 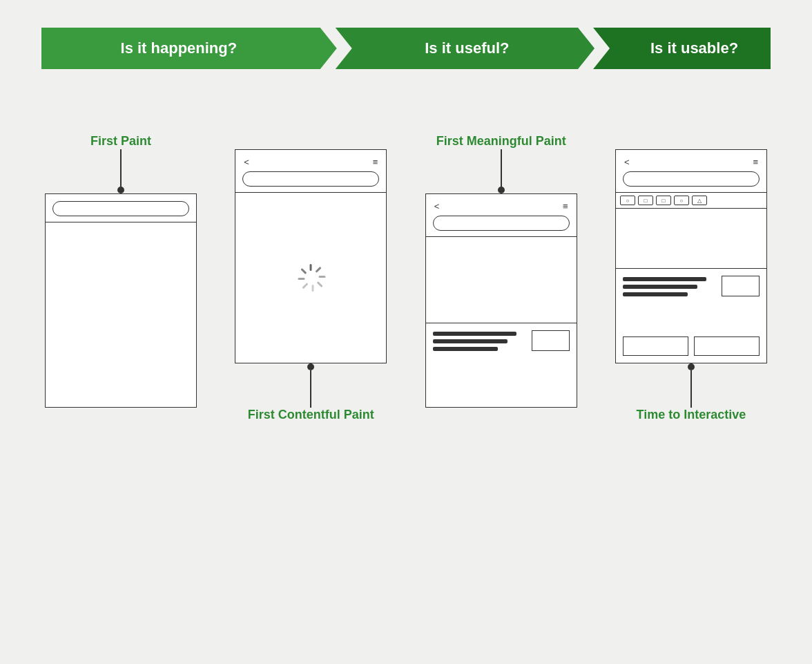 What do you see at coordinates (664, 200) in the screenshot?
I see `mock-tab-square2: □` at bounding box center [664, 200].